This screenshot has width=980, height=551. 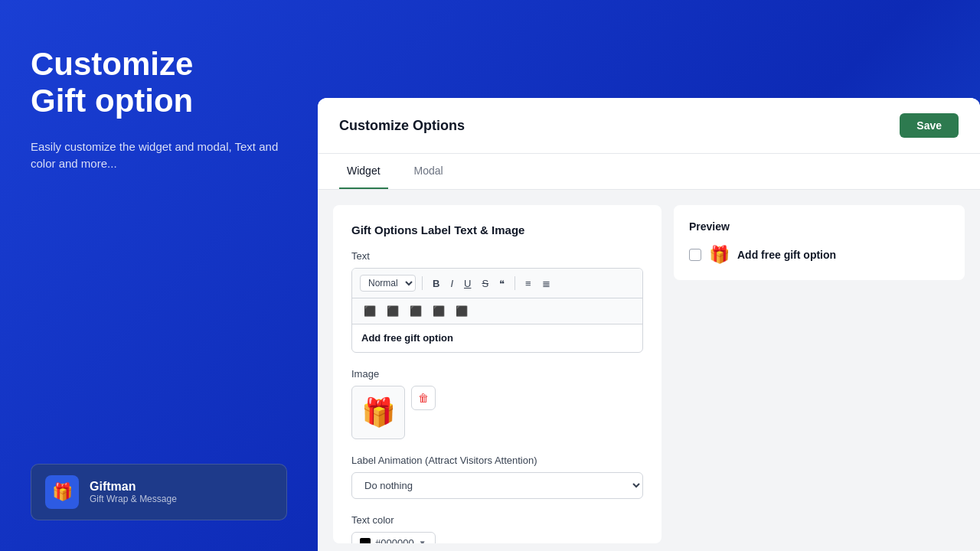 What do you see at coordinates (498, 338) in the screenshot?
I see `editor-body: Add free gift option` at bounding box center [498, 338].